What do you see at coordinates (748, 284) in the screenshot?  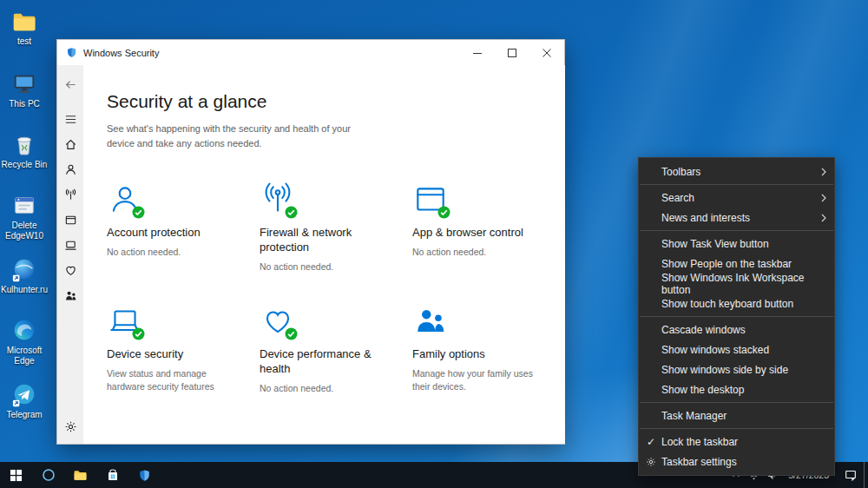 I see `menu-item-label: Show Windows Ink Workspace button` at bounding box center [748, 284].